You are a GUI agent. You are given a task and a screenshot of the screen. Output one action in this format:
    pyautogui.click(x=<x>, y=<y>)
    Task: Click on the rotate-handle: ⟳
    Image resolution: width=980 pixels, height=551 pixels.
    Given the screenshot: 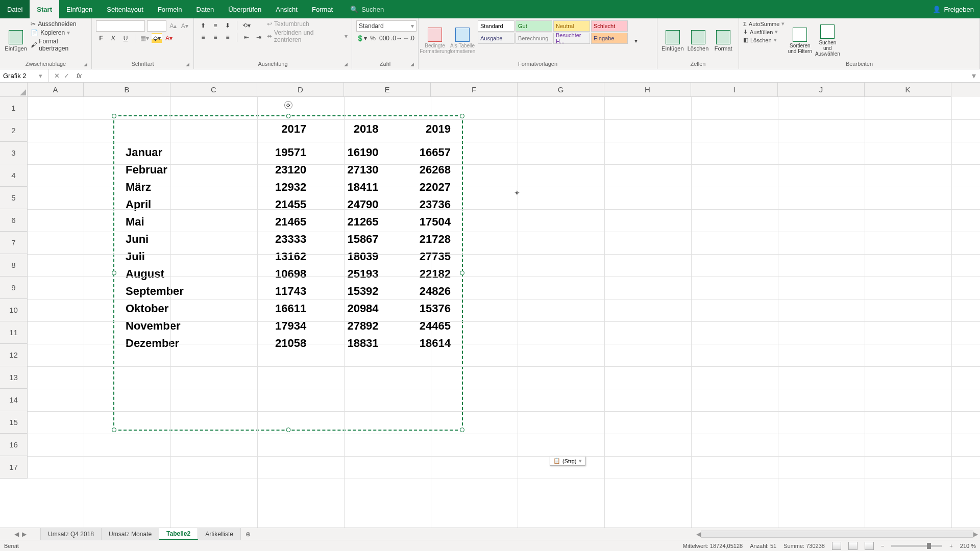 What is the action you would take?
    pyautogui.click(x=288, y=105)
    